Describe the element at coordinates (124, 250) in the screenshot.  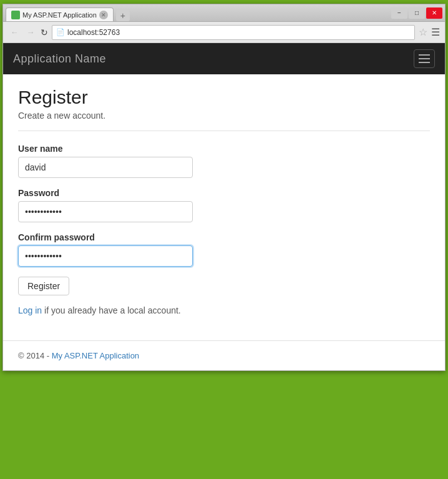
I see `confirm-password-group: Confirm password` at that location.